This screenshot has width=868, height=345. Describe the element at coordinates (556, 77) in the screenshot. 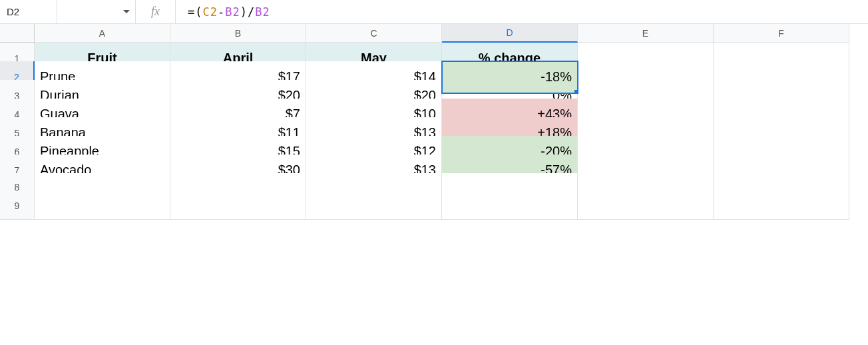

I see `cell-d2-value: -18%` at that location.